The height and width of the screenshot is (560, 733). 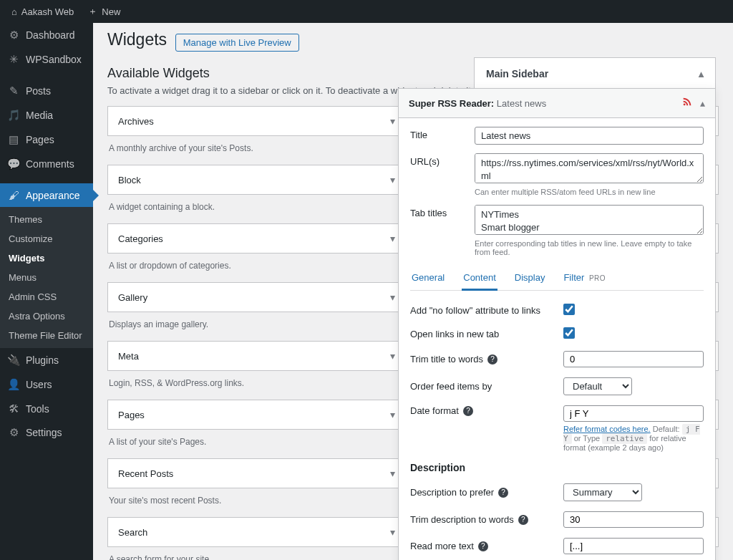 I want to click on new-label: New, so click(x=111, y=11).